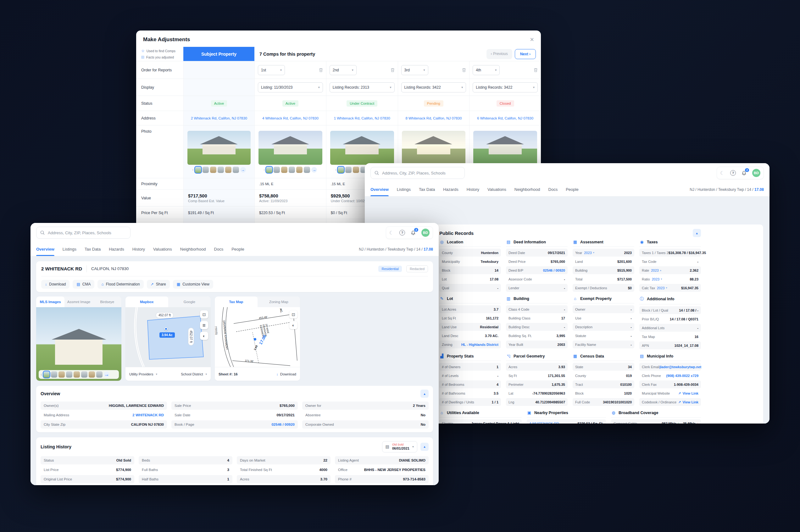 Image resolution: width=800 pixels, height=532 pixels. I want to click on order-select: 3rd▾, so click(415, 70).